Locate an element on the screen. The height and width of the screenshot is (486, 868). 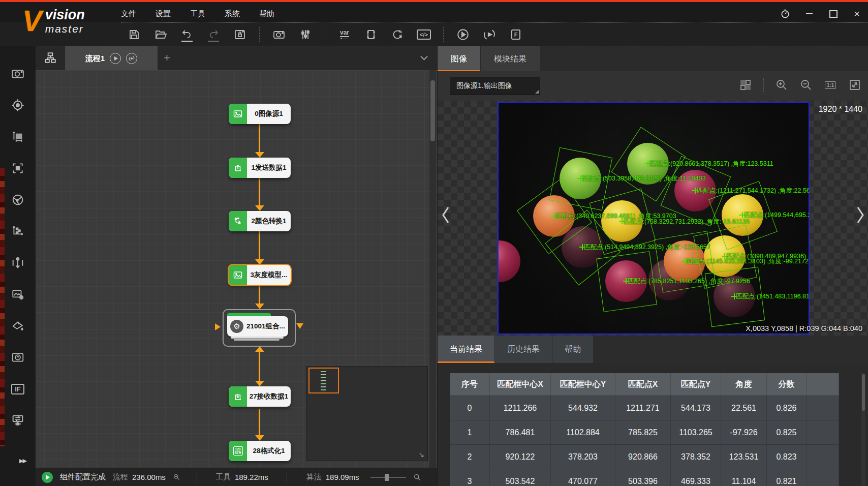
sidebar-item-logic-if: IF is located at coordinates (18, 389).